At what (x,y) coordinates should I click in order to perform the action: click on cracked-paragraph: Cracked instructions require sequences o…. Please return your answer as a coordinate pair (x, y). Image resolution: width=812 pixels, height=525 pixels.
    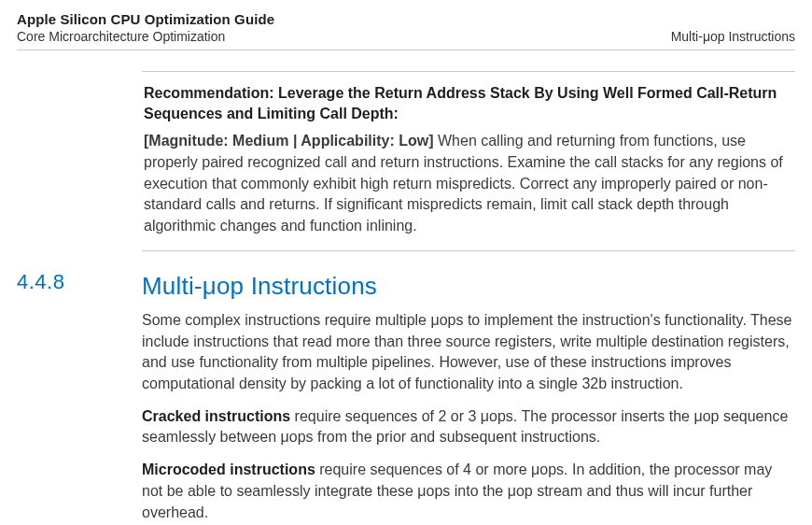
    Looking at the image, I should click on (469, 428).